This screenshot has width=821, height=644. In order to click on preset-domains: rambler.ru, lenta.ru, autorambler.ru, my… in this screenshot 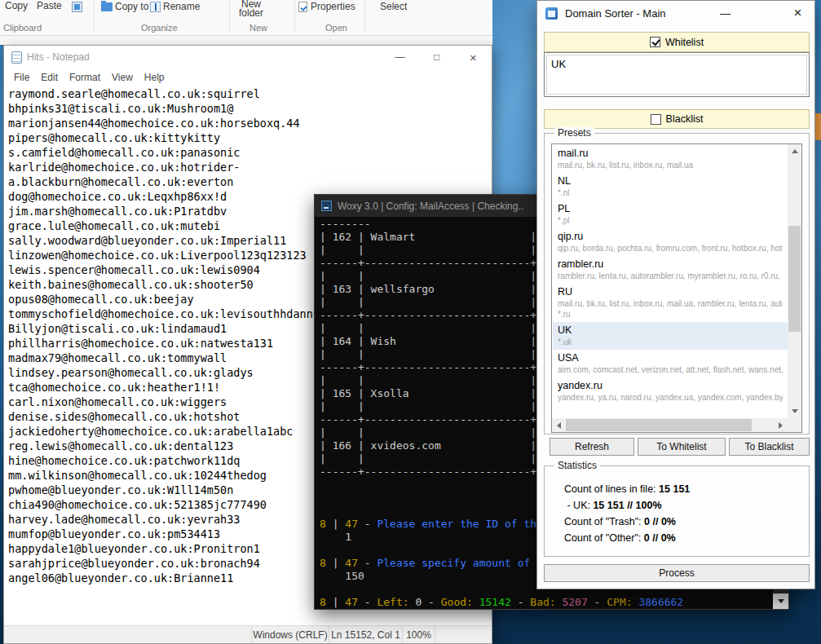, I will do `click(670, 276)`.